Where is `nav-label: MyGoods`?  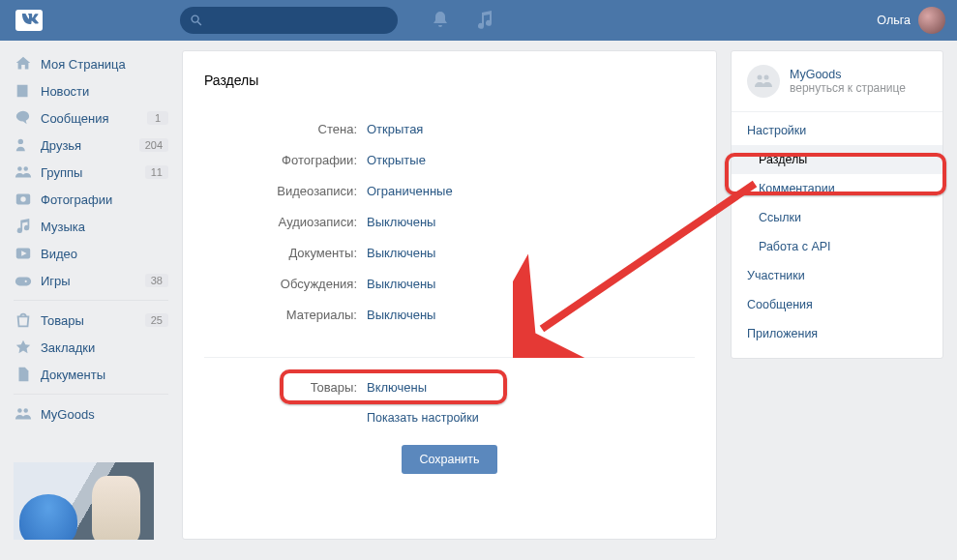
nav-label: MyGoods is located at coordinates (68, 414).